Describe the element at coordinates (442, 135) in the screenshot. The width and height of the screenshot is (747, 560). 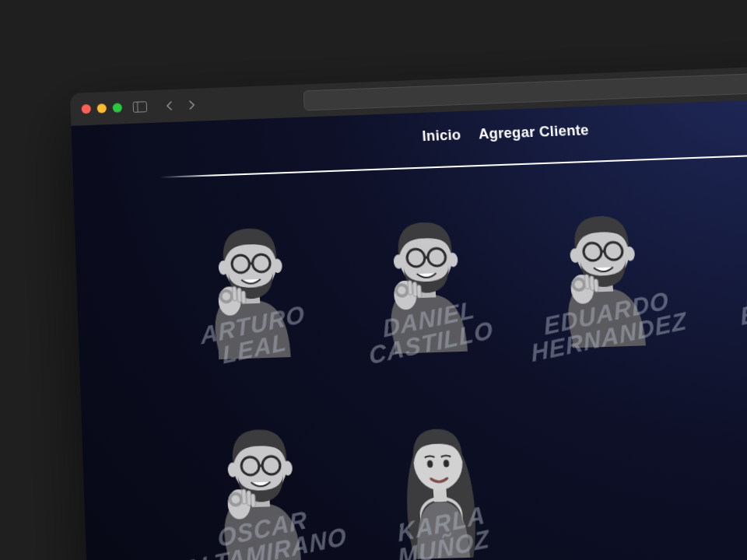
I see `nav-inicio: Inicio` at that location.